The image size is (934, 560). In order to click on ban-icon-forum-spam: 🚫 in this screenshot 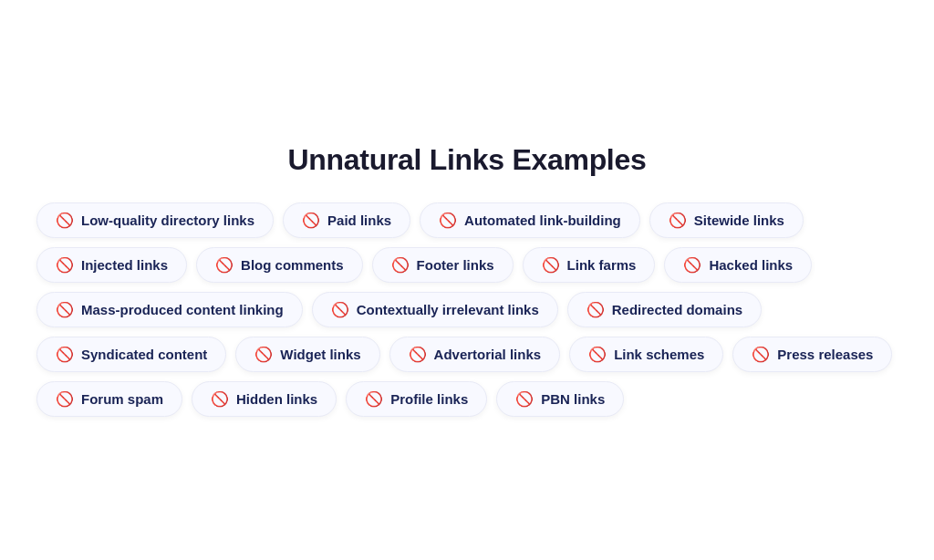, I will do `click(65, 399)`.